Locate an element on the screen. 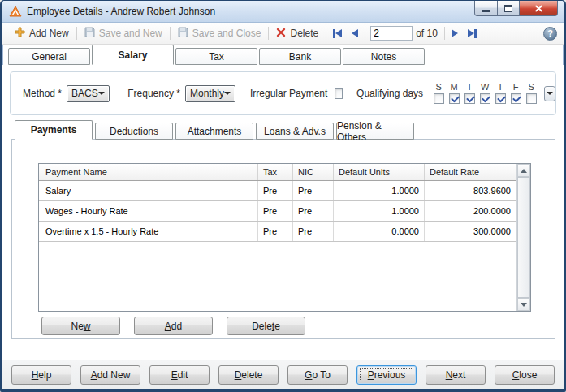 Image resolution: width=566 pixels, height=392 pixels. table-row: Overtime x 1.5 - Hourly RatePrePre0.0000… is located at coordinates (284, 232).